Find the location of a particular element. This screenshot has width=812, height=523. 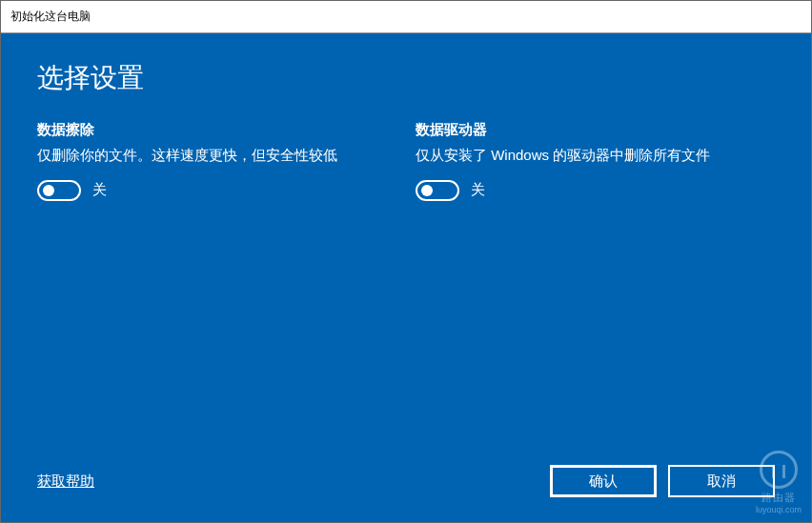

confirm-button: 确认 is located at coordinates (603, 481).